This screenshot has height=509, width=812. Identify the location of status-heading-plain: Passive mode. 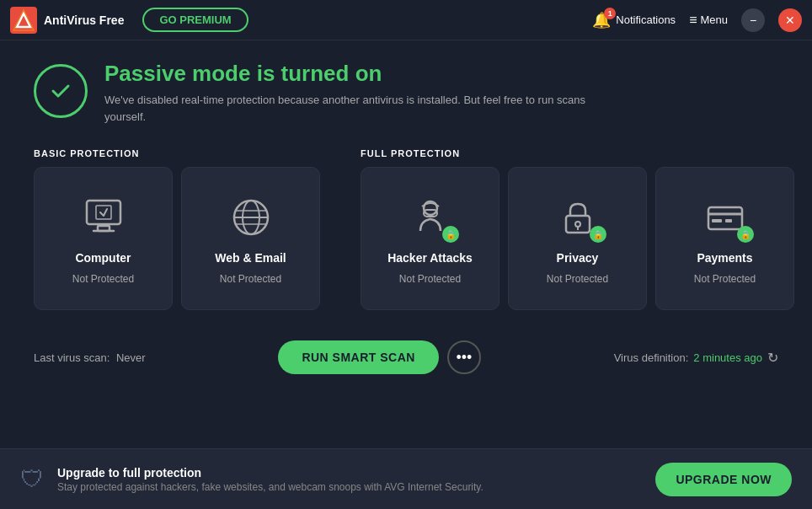
(180, 73).